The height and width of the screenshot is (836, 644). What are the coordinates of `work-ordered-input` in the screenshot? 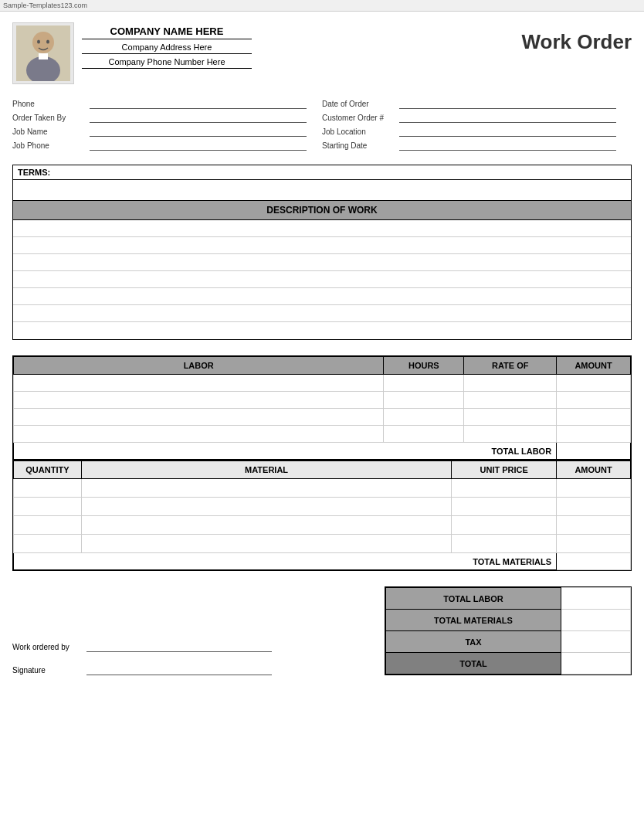 It's located at (179, 647).